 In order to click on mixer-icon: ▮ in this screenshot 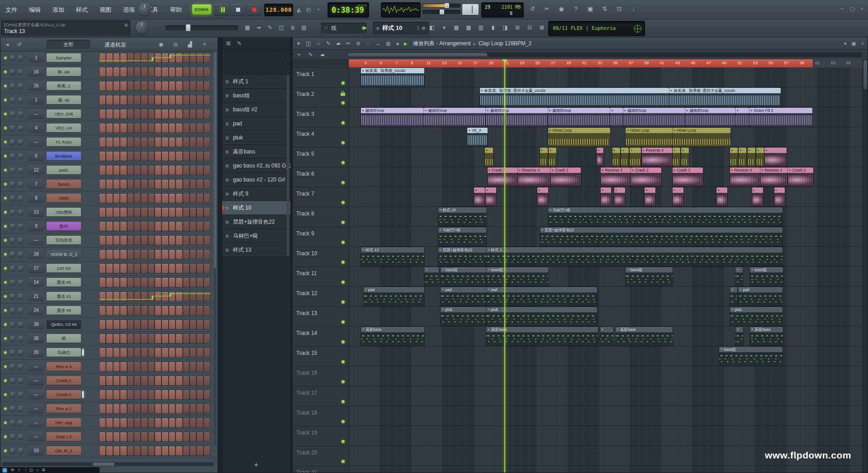, I will do `click(493, 28)`.